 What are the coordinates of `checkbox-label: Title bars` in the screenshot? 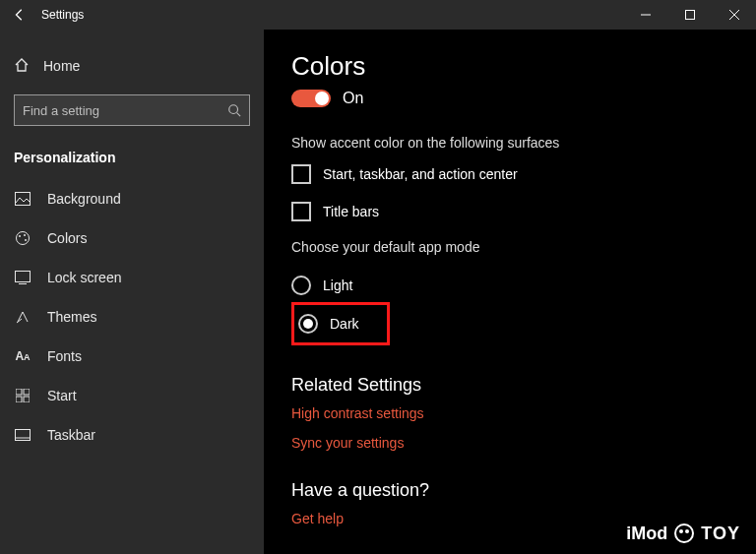 It's located at (350, 212).